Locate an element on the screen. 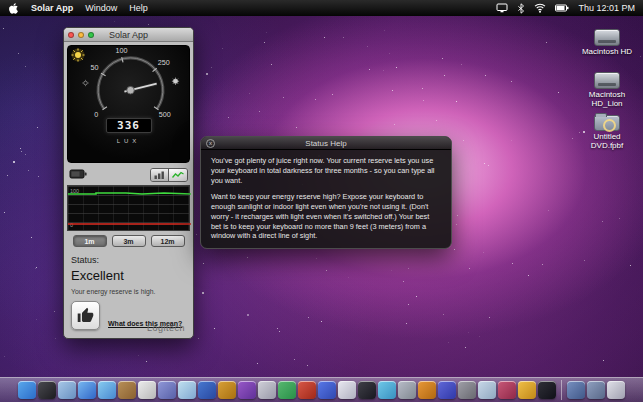  graph-y-min: 0 is located at coordinates (72, 225).